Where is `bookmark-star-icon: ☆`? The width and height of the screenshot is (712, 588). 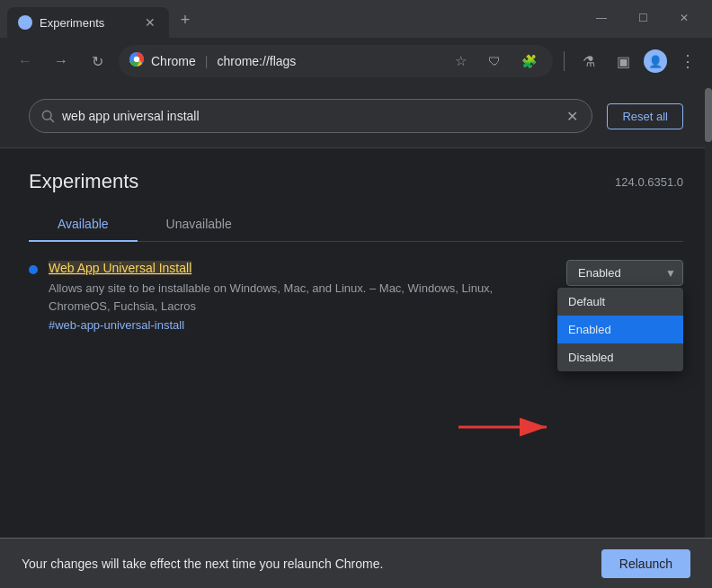 bookmark-star-icon: ☆ is located at coordinates (460, 61).